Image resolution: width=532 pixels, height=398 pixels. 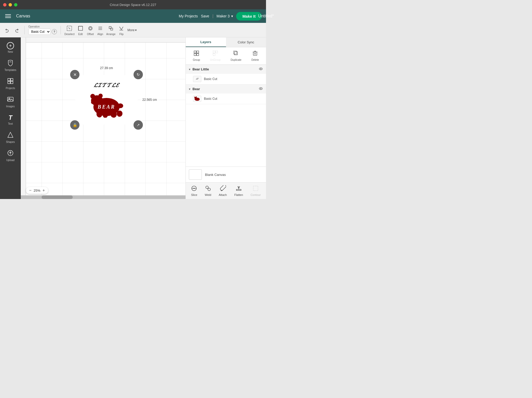 I want to click on delete-tool: Delete, so click(x=255, y=56).